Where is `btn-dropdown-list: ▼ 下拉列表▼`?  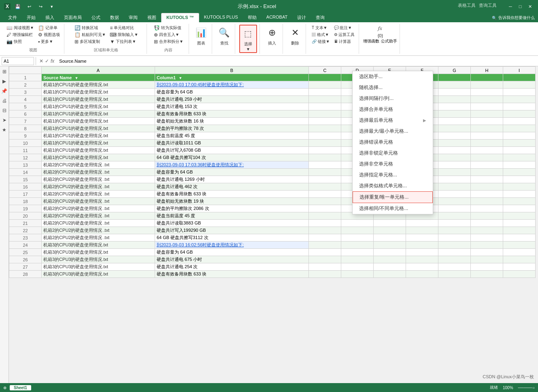
btn-dropdown-list: ▼ 下拉列表▼ is located at coordinates (124, 42).